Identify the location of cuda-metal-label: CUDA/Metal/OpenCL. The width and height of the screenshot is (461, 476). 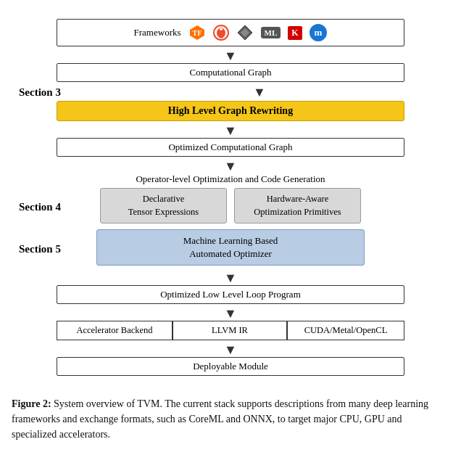
(346, 330).